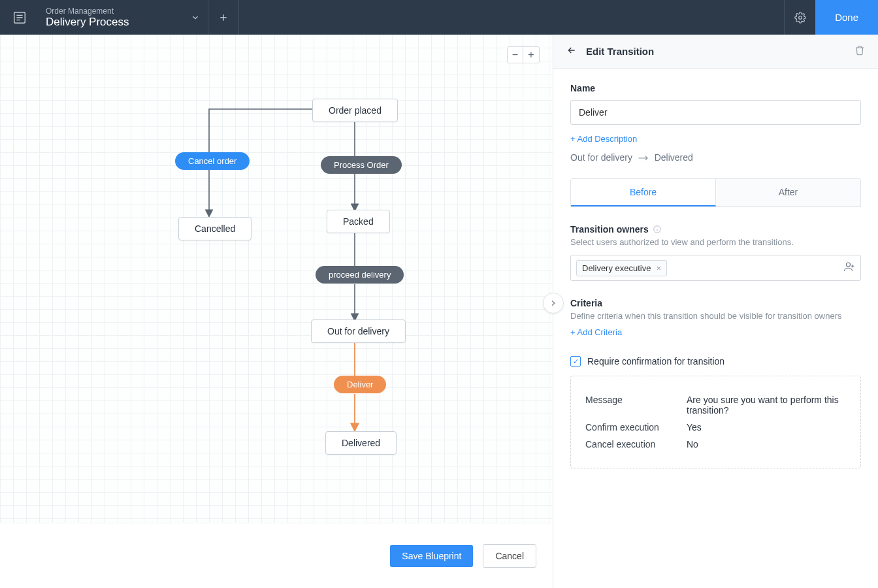  I want to click on back-icon, so click(572, 52).